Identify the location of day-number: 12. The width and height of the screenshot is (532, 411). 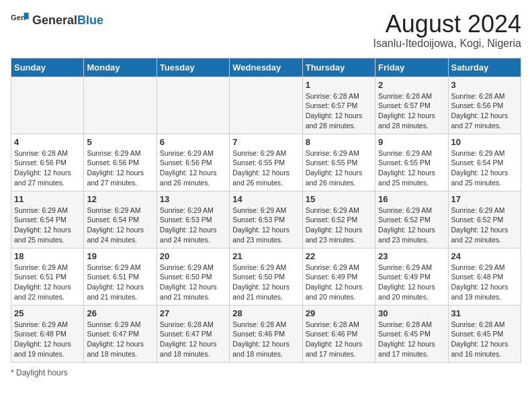
(120, 199).